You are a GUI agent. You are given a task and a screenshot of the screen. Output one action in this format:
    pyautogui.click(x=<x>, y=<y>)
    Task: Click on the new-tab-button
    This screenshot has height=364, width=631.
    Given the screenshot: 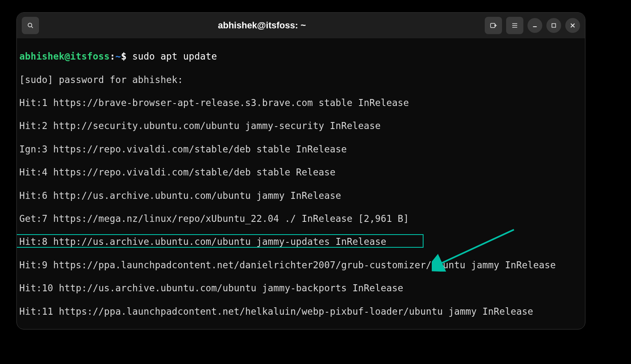 What is the action you would take?
    pyautogui.click(x=493, y=25)
    